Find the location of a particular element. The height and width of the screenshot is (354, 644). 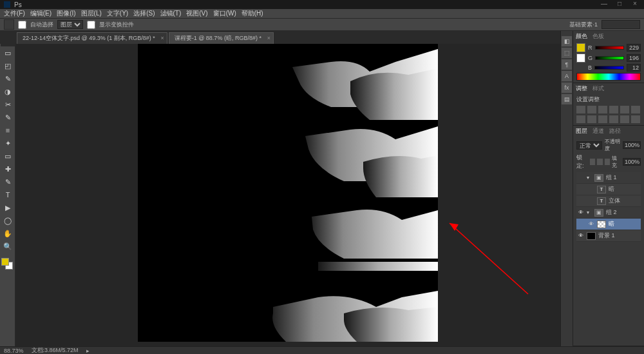

dock-icon-info: ▤ is located at coordinates (567, 99).